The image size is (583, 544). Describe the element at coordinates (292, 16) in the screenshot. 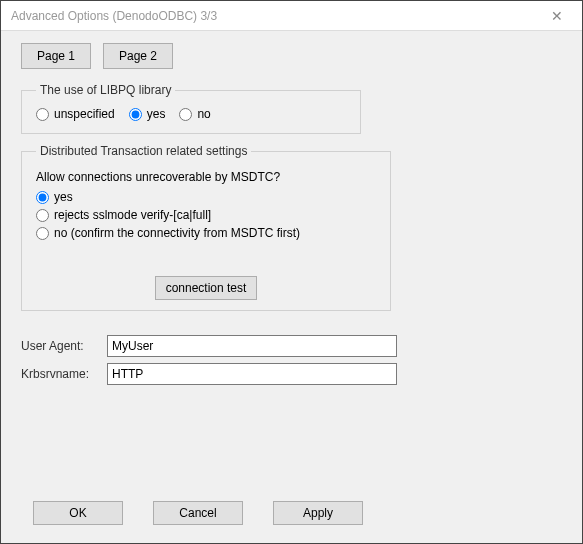

I see `titlebar: Advanced Options (DenodoODBC) 3/3 ✕` at that location.